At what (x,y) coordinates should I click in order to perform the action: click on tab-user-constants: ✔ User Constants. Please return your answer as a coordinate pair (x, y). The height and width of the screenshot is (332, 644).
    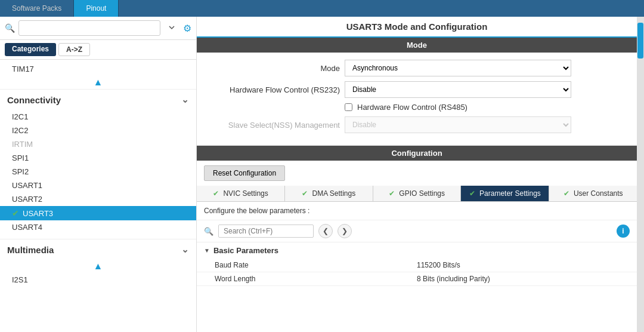
    Looking at the image, I should click on (593, 193).